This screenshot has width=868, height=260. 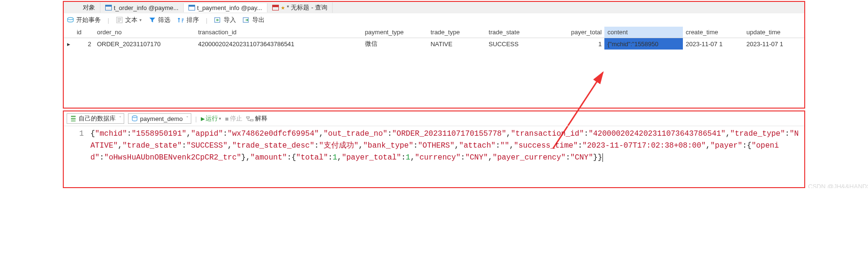 What do you see at coordinates (278, 44) in the screenshot?
I see `cell-transaction-id: 4200002024202311073643786541` at bounding box center [278, 44].